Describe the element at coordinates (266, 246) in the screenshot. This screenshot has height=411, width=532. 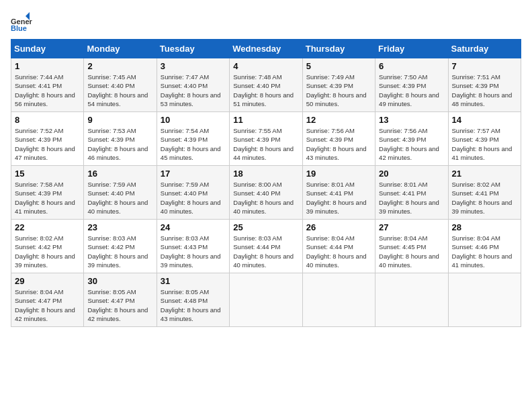
I see `day-cell: 25 Sunrise: 8:03 AM Sunset: 4:44 PM Dayl…` at that location.